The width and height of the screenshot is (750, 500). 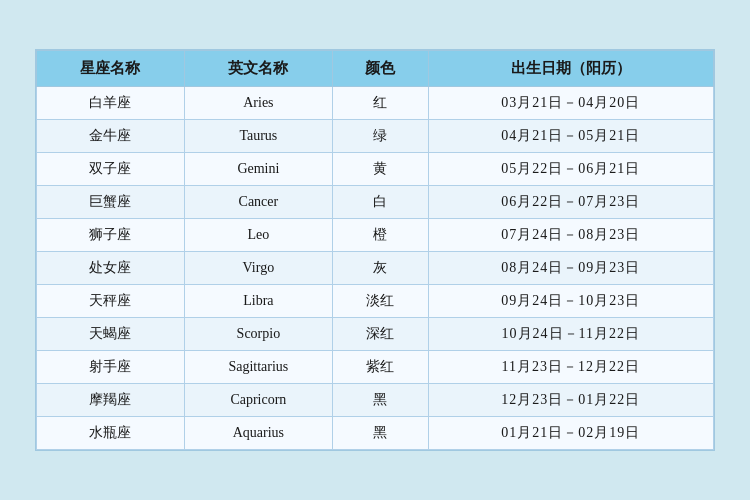 I want to click on cell-chinese-name: 摩羯座, so click(x=111, y=400).